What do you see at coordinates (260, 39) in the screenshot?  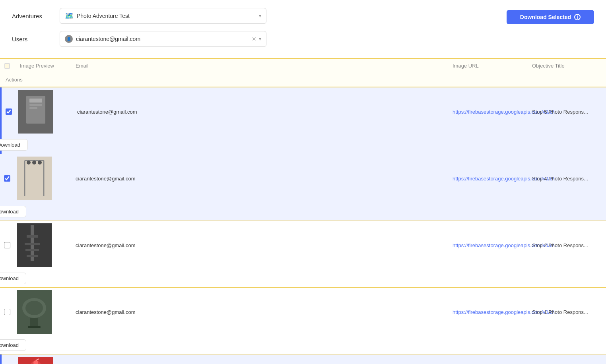 I see `users-chevron-down-icon: ▾` at bounding box center [260, 39].